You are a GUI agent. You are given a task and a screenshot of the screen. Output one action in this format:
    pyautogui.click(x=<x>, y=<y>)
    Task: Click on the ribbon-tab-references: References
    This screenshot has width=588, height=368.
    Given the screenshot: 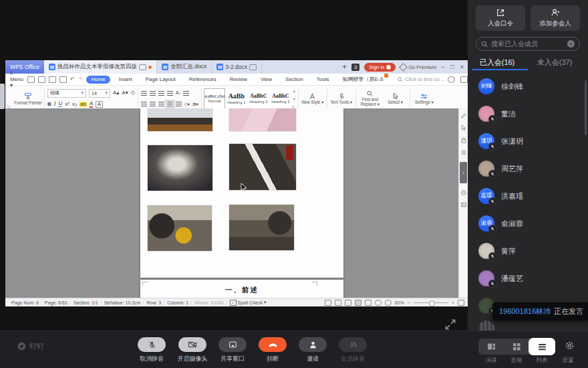 What is the action you would take?
    pyautogui.click(x=203, y=80)
    